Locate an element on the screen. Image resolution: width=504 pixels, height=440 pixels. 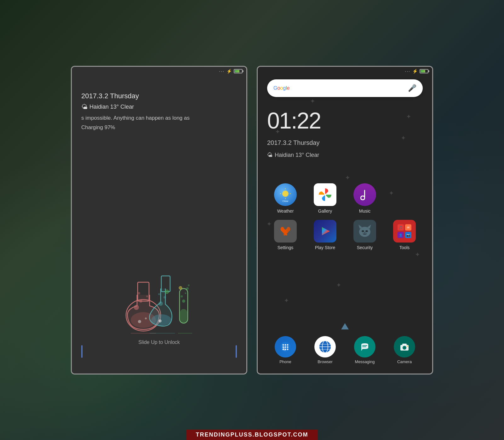
sun-icon: 🌤 is located at coordinates (84, 107).